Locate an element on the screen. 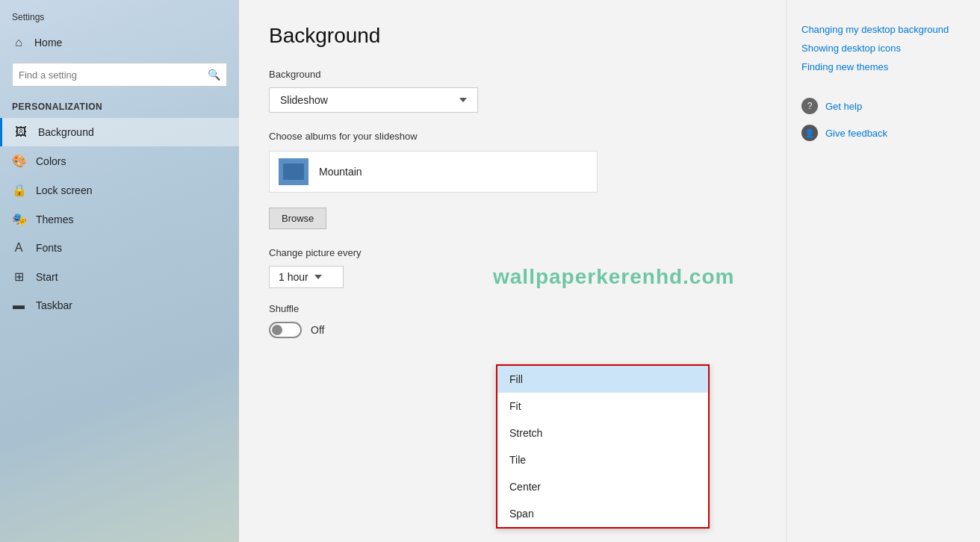  home-icon: ⌂ is located at coordinates (19, 43).